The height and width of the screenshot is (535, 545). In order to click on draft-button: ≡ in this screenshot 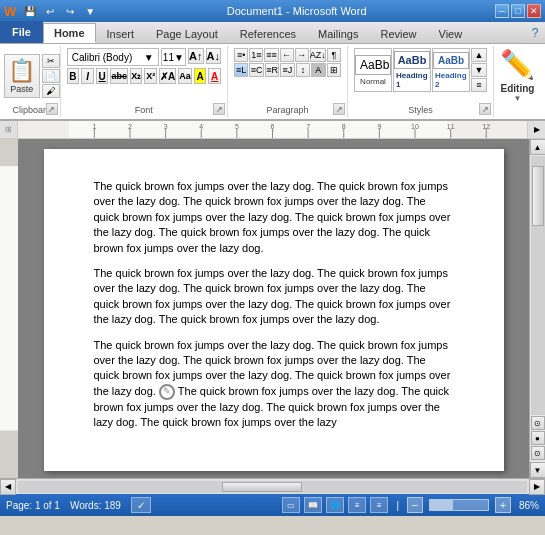, I will do `click(379, 505)`.